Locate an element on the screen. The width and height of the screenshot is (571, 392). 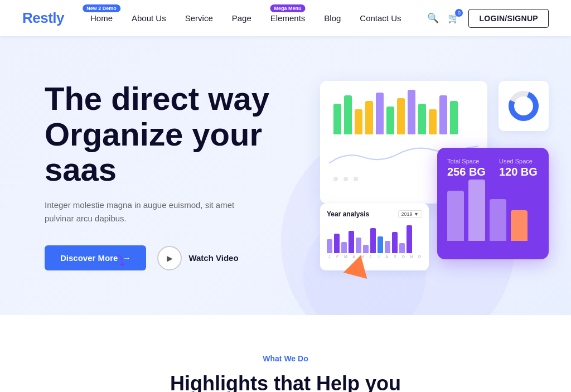
nav-item-home: New 2 Demo Home is located at coordinates (101, 18).